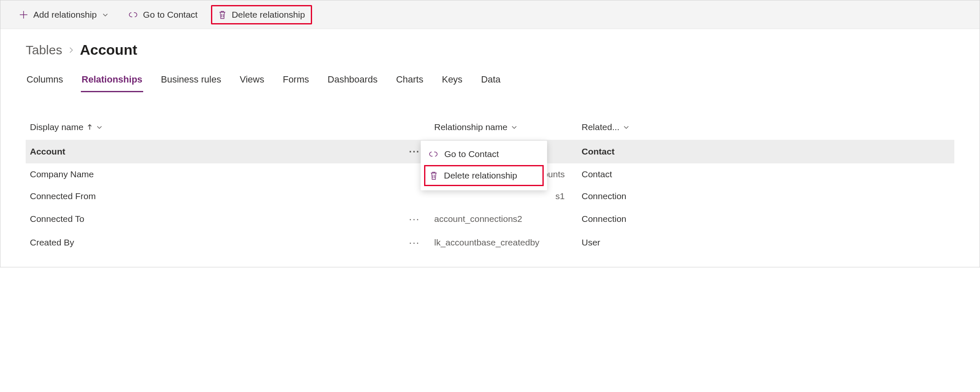 This screenshot has height=392, width=980. I want to click on plus-icon, so click(24, 15).